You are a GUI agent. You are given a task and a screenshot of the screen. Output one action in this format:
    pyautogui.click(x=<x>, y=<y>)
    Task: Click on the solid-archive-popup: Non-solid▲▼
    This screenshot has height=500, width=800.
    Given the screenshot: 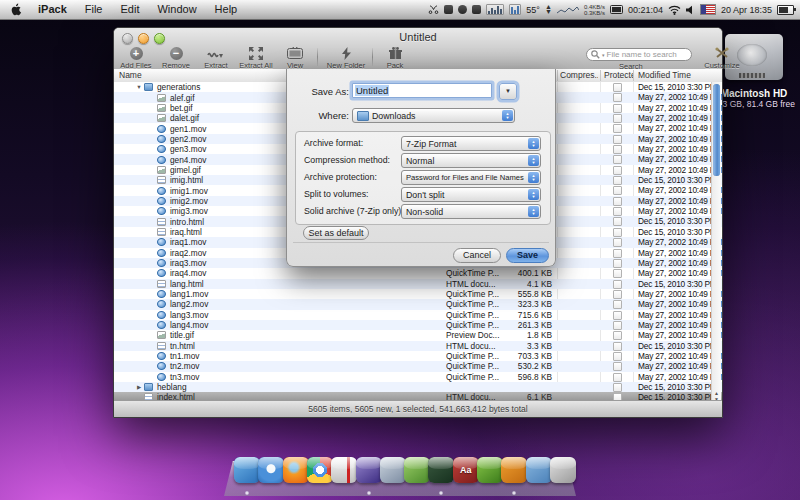 What is the action you would take?
    pyautogui.click(x=471, y=212)
    